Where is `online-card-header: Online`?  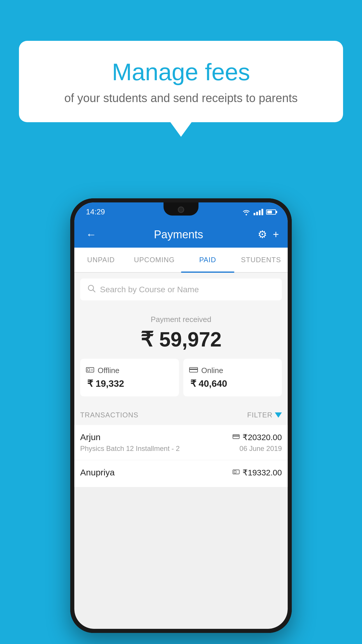 online-card-header: Online is located at coordinates (206, 370).